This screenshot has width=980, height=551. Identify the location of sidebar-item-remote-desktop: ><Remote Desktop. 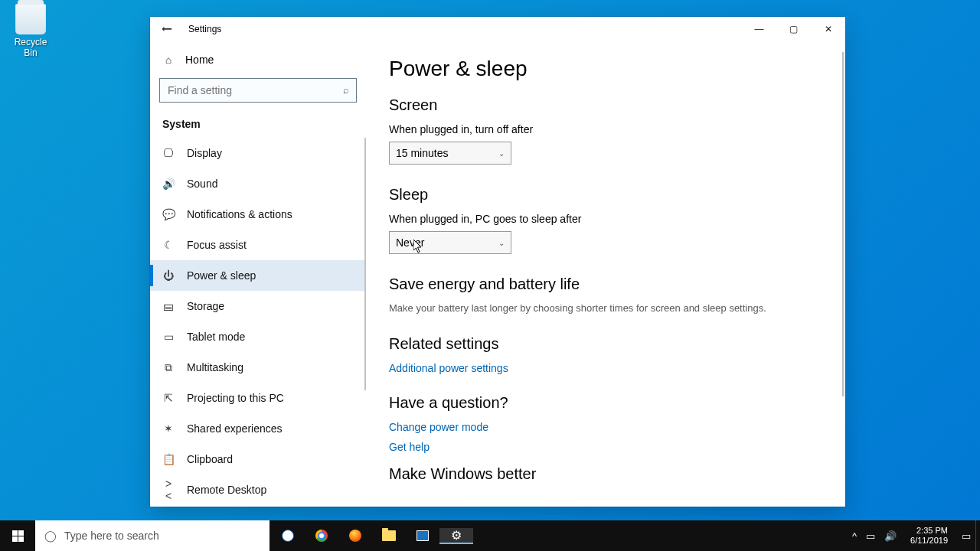
(258, 490).